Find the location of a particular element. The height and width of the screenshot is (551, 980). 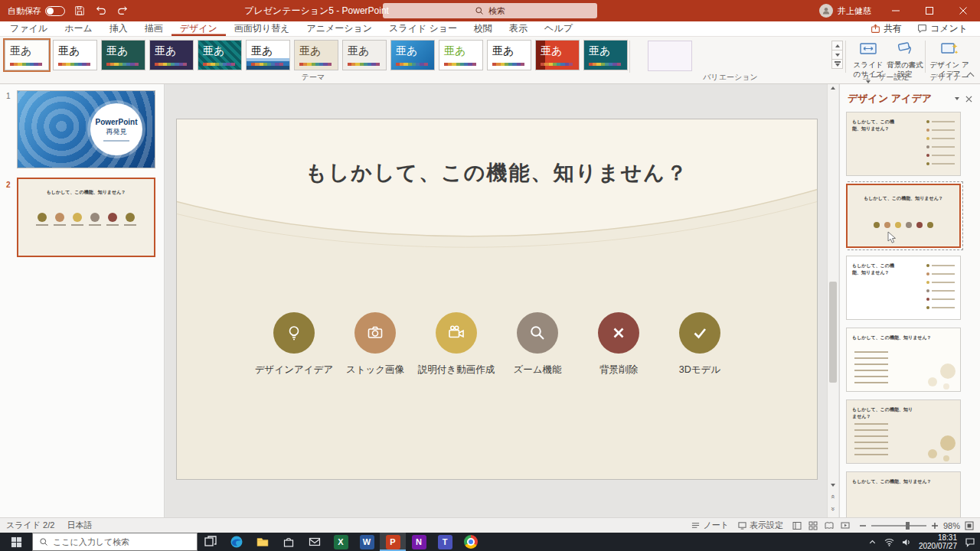

slide-title: もしかして、この機能、知りません？ is located at coordinates (497, 173).